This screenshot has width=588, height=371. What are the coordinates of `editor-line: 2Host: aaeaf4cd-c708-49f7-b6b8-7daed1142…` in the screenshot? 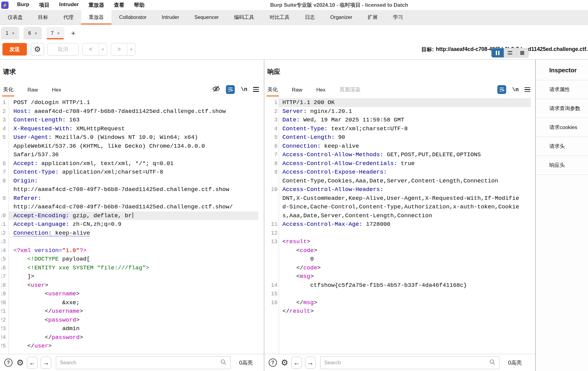 It's located at (132, 112).